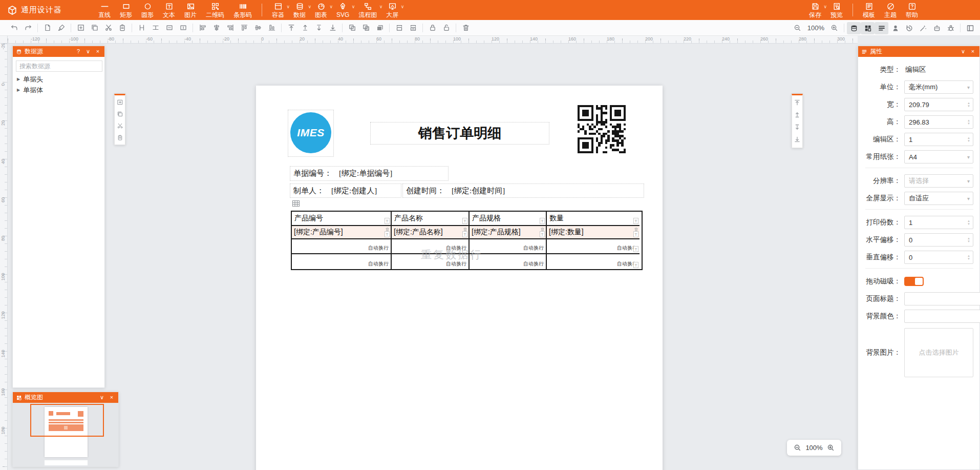 The height and width of the screenshot is (470, 980). I want to click on property-text-input, so click(942, 299).